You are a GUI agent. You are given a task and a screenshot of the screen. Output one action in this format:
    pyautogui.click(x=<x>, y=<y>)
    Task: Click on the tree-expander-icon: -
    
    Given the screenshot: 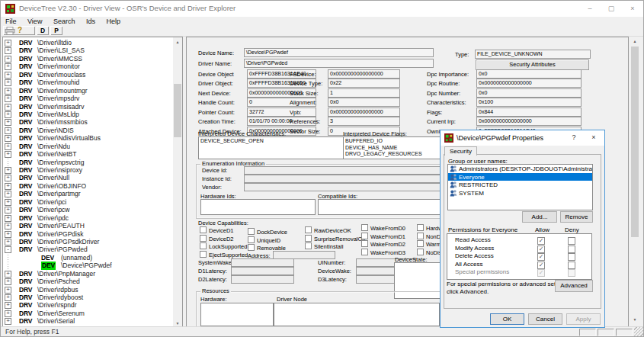 What is the action you would take?
    pyautogui.click(x=8, y=250)
    